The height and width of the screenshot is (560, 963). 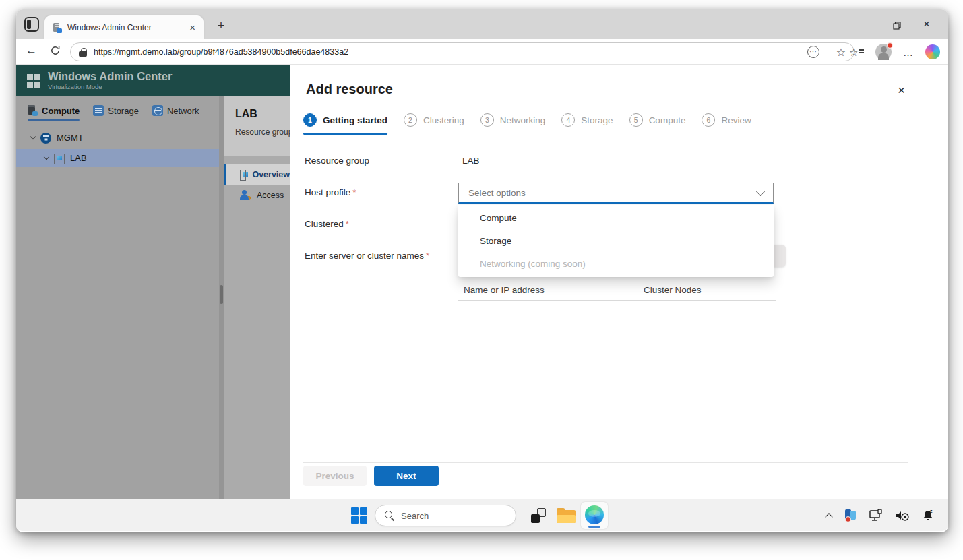 What do you see at coordinates (32, 24) in the screenshot?
I see `workspaces-icon` at bounding box center [32, 24].